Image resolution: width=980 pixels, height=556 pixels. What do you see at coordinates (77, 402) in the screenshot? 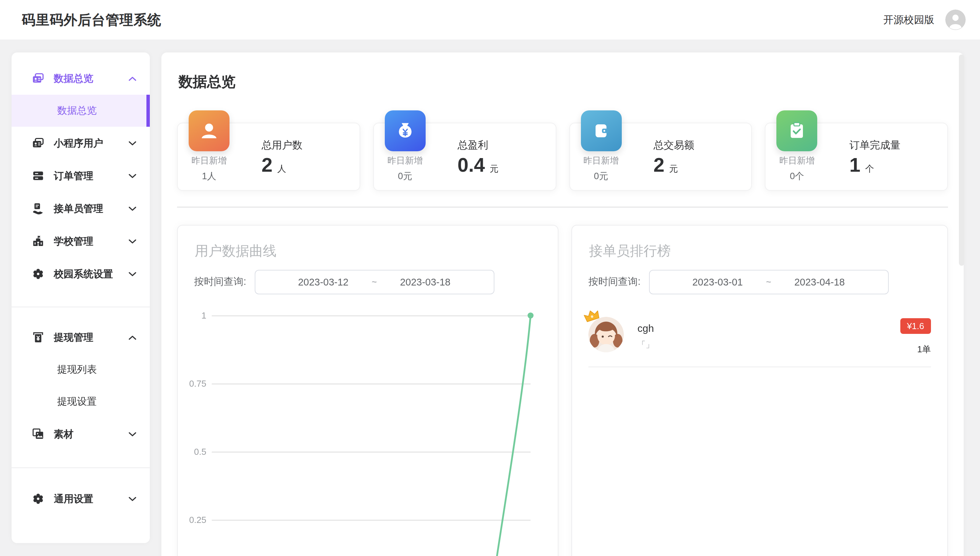
I see `sidebar-subitem-label: 提现设置` at bounding box center [77, 402].